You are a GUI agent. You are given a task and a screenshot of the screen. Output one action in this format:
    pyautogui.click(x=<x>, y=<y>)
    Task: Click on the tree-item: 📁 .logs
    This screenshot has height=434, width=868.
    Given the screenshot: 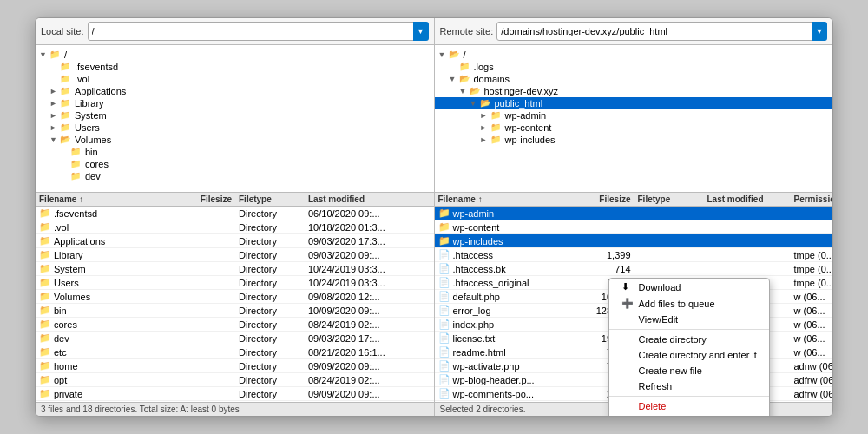 What is the action you would take?
    pyautogui.click(x=634, y=67)
    